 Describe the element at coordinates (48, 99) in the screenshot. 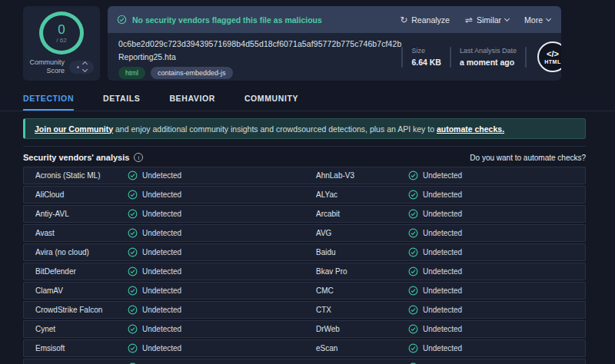

I see `tab-detection: DETECTION` at that location.